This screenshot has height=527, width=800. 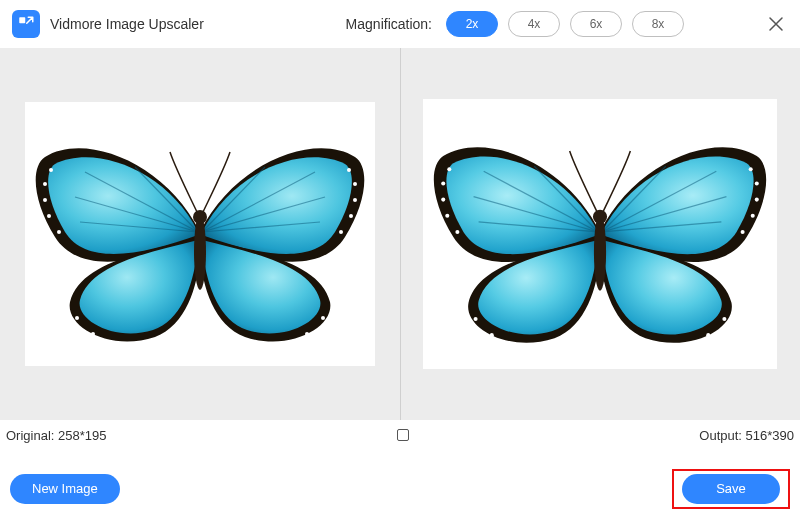 What do you see at coordinates (26, 24) in the screenshot?
I see `upscale-icon` at bounding box center [26, 24].